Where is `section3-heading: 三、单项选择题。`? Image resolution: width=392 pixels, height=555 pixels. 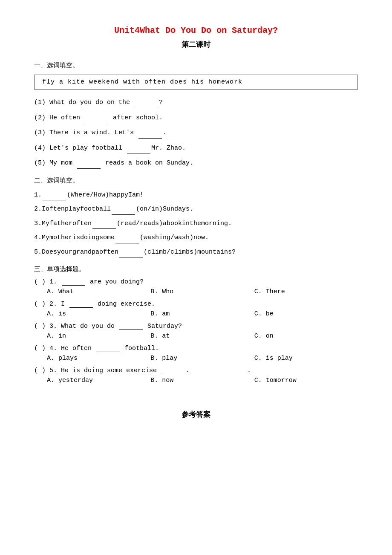 section3-heading: 三、单项选择题。 is located at coordinates (196, 269).